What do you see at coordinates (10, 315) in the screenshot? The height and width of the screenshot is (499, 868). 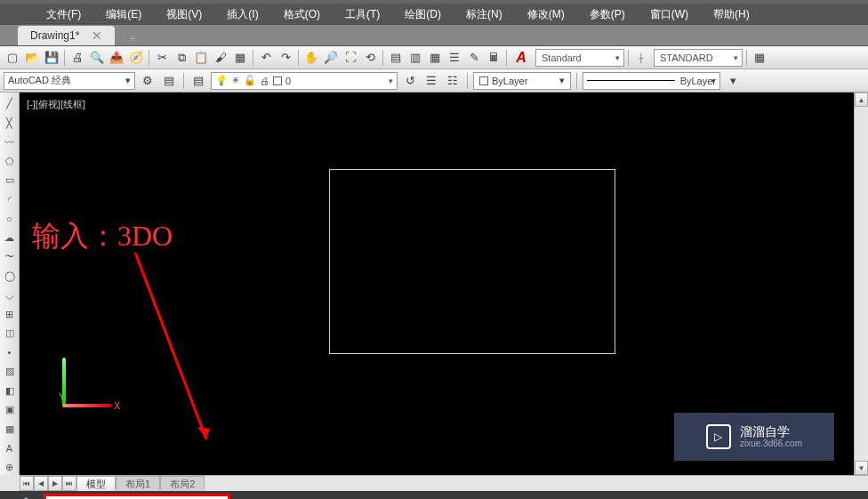 I see `insert-icon: ⊞` at bounding box center [10, 315].